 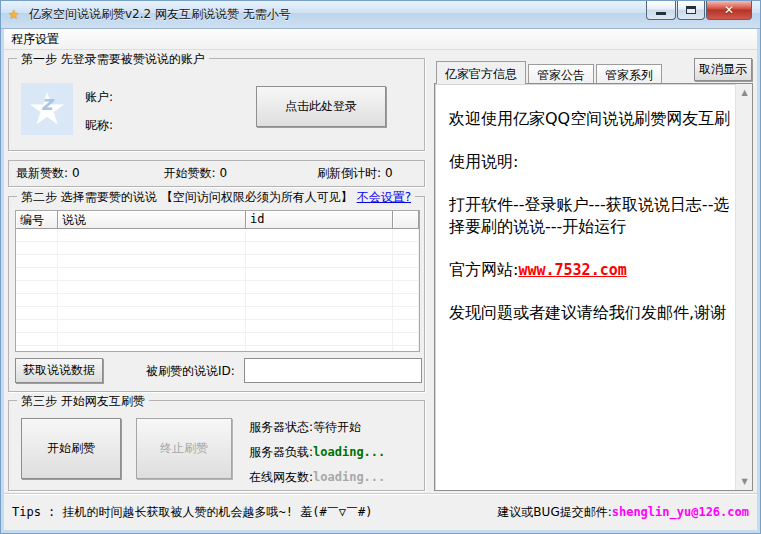 What do you see at coordinates (47, 103) in the screenshot?
I see `qzone-z-glyph: z` at bounding box center [47, 103].